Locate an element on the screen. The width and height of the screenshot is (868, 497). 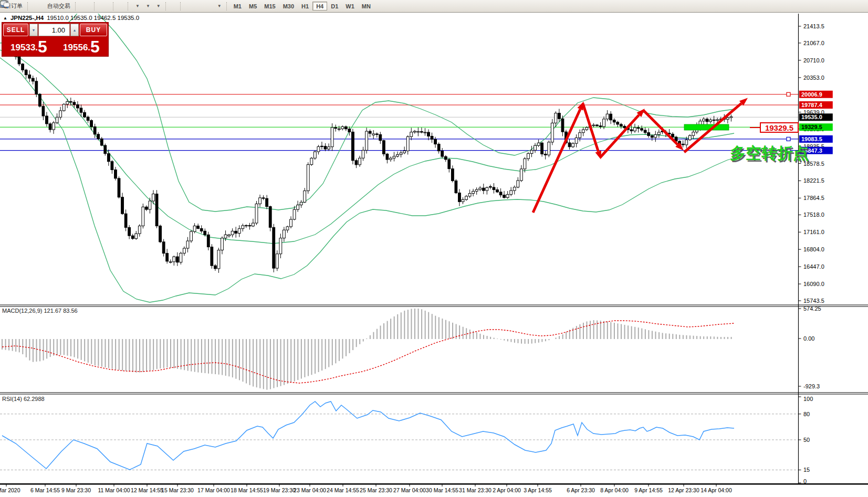
timeframe-h4-button: H4 is located at coordinates (320, 6).